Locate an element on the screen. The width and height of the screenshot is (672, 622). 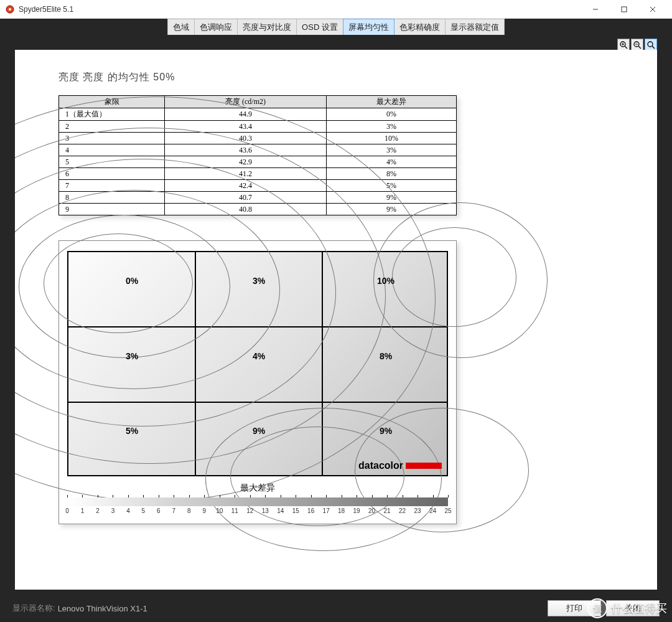
table-row: 641.28% is located at coordinates (258, 174).